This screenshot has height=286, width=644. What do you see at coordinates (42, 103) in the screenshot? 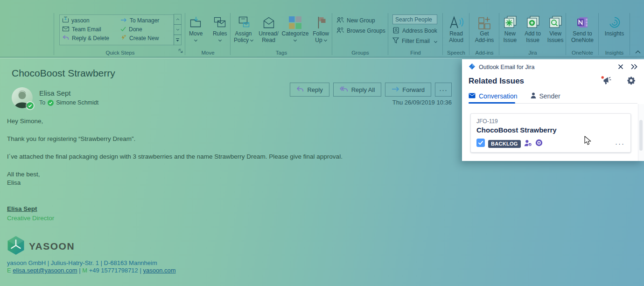
I see `to-label: To` at bounding box center [42, 103].